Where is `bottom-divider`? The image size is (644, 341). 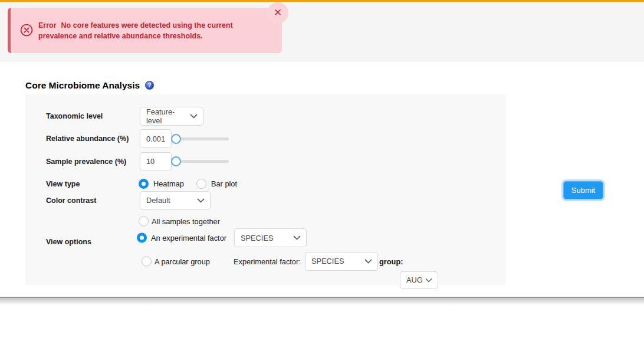 bottom-divider is located at coordinates (322, 297).